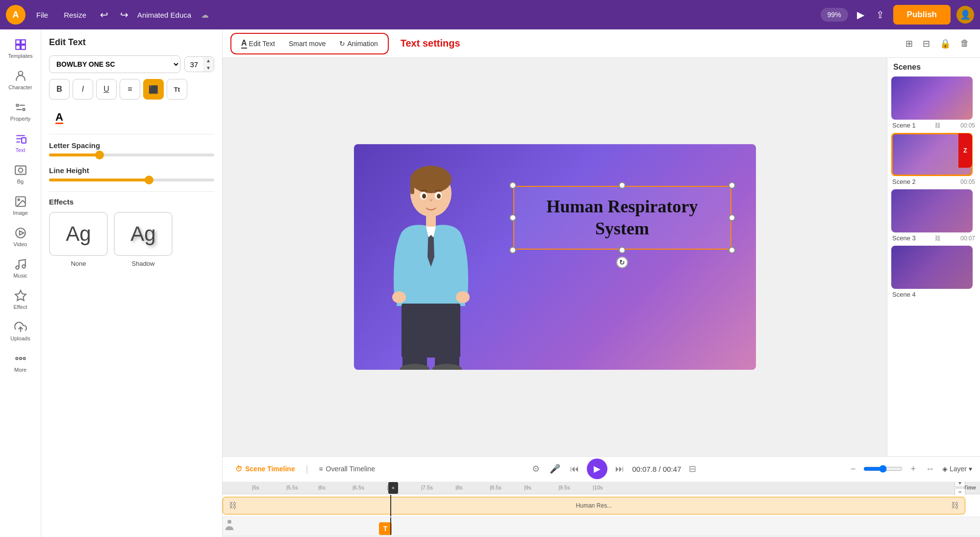 The image size is (980, 537). I want to click on preview-icon: ▶, so click(861, 15).